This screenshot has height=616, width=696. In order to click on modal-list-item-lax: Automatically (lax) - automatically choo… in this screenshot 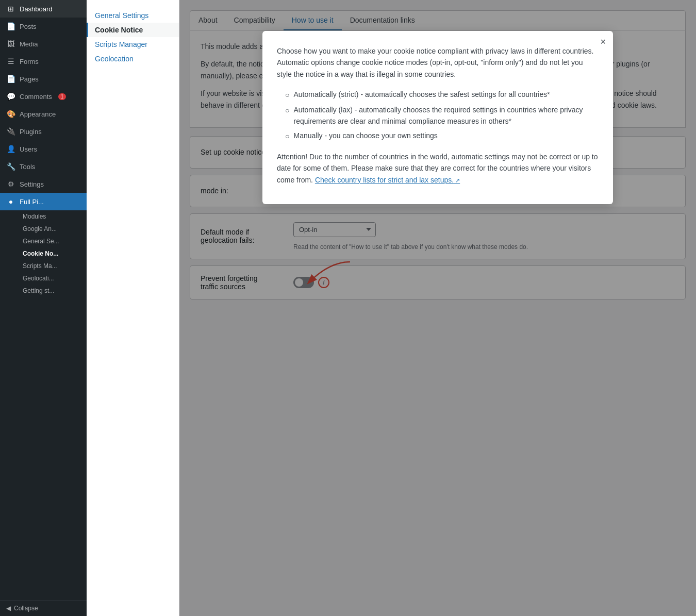, I will do `click(442, 115)`.